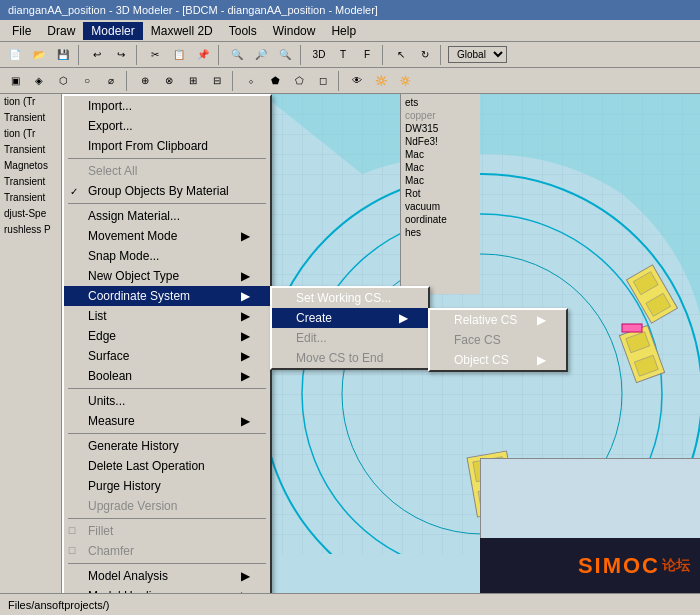 The image size is (700, 615). I want to click on menu-coordinate-system: Coordinate System ▶ Set Working CS... Cr…, so click(167, 296).